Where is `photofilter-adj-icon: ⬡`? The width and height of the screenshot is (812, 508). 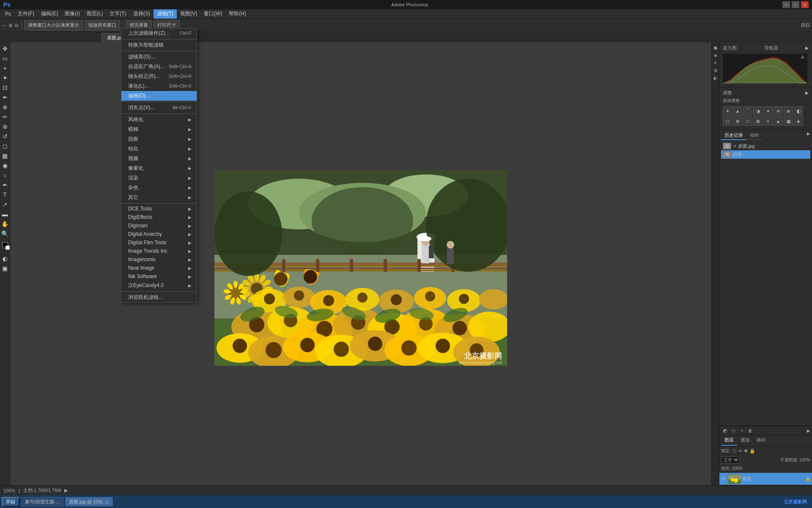
photofilter-adj-icon: ⬡ is located at coordinates (727, 121).